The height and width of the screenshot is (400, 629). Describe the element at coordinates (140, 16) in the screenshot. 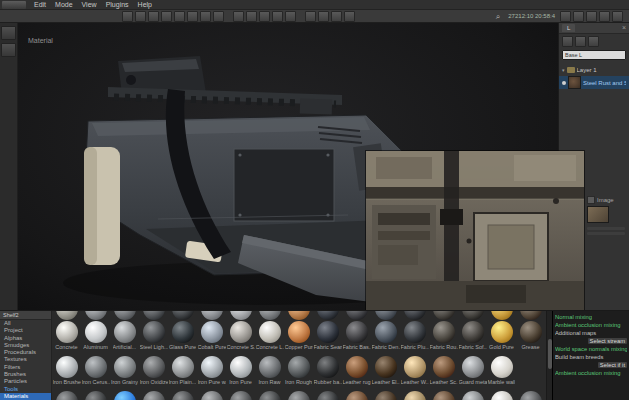

I see `move-icon` at that location.